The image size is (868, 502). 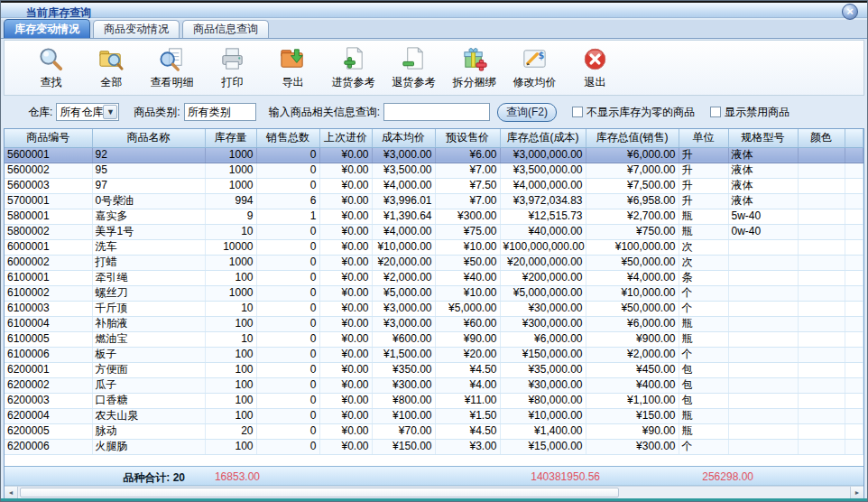 I want to click on table-row: 6000002打蜡10000¥0.00¥20,000.00¥50.00¥20,0…, so click(x=434, y=262).